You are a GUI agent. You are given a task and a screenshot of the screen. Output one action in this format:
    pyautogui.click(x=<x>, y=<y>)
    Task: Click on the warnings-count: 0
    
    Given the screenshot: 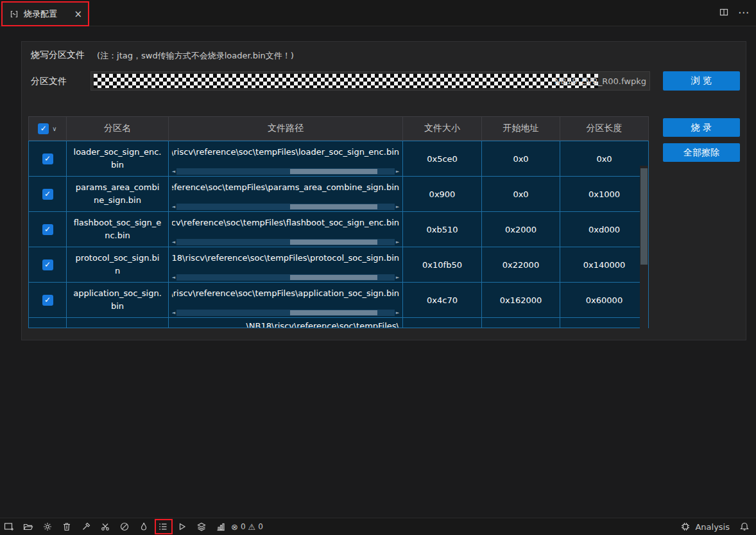 What is the action you would take?
    pyautogui.click(x=261, y=527)
    